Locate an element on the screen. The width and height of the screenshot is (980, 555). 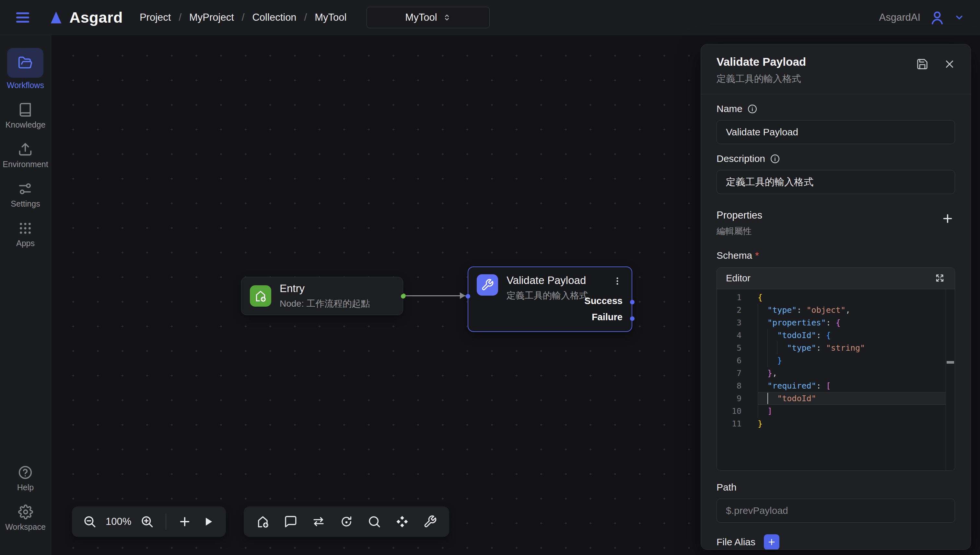
path-label-text: Path is located at coordinates (726, 487).